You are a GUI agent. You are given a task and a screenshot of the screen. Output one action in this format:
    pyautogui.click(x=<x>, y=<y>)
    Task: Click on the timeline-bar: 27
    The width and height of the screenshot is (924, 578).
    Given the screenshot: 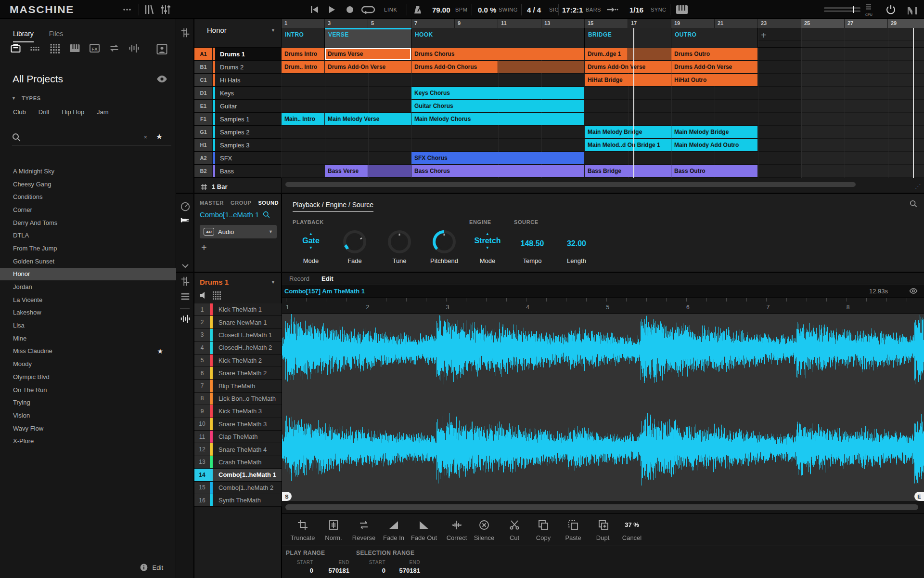 What is the action you would take?
    pyautogui.click(x=866, y=24)
    